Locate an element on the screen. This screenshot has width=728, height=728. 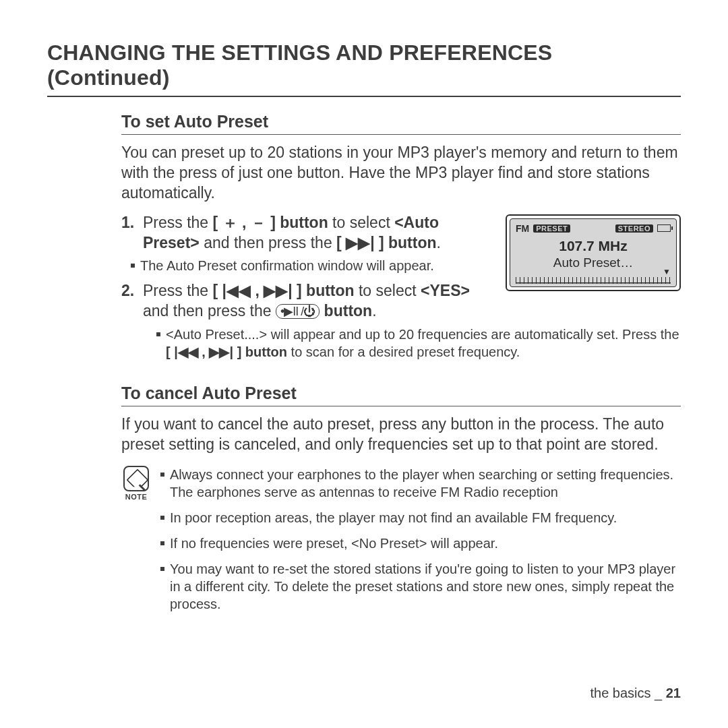
note-item: You may want to re-set the stored statio… is located at coordinates (421, 586).